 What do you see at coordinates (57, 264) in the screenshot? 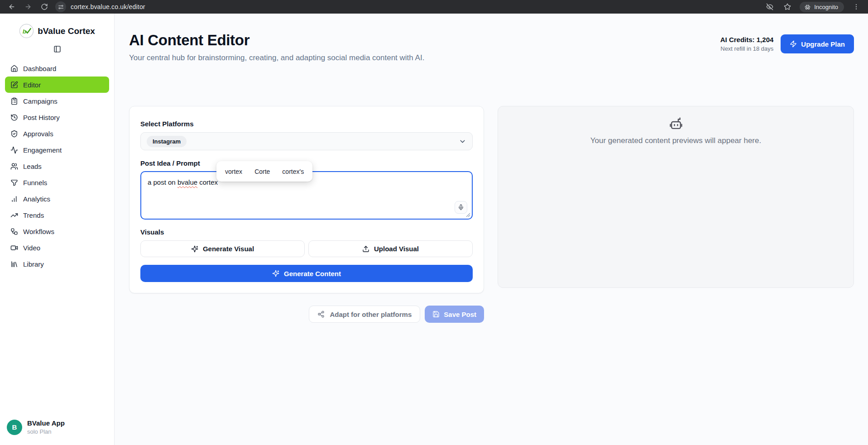
I see `sidebar-item-library: Library` at bounding box center [57, 264].